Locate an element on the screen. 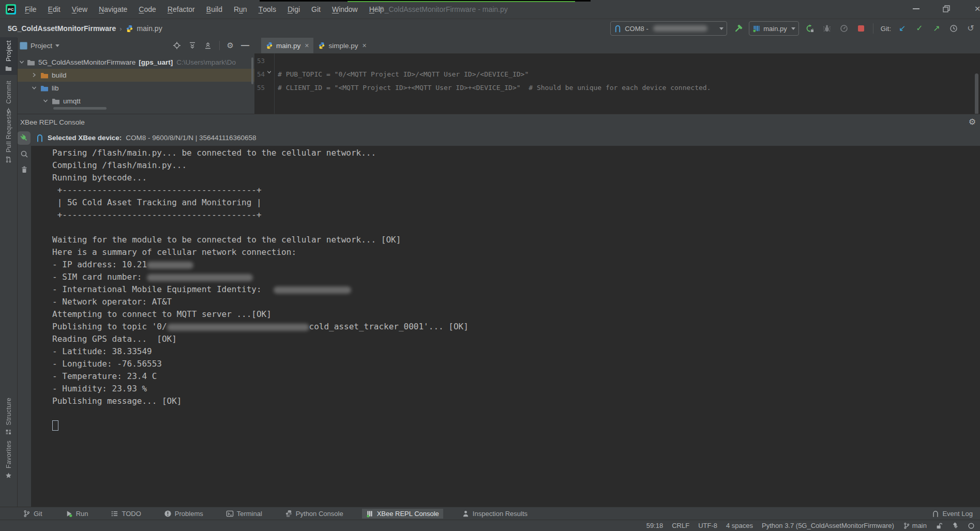 This screenshot has width=980, height=531. menu-navigate: Navigate is located at coordinates (113, 9).